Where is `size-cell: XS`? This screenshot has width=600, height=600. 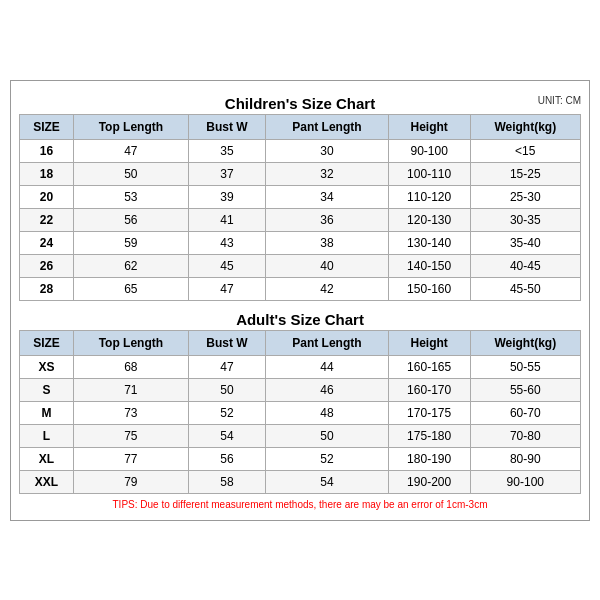 size-cell: XS is located at coordinates (47, 366).